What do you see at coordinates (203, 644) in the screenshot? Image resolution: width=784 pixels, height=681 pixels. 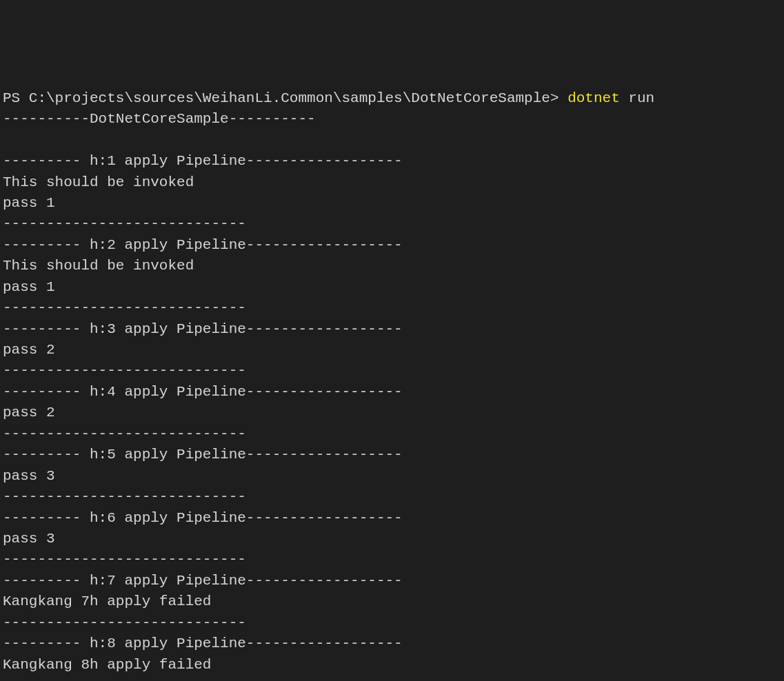 I see `output-line: --------- h:8 apply Pipeline------------…` at bounding box center [203, 644].